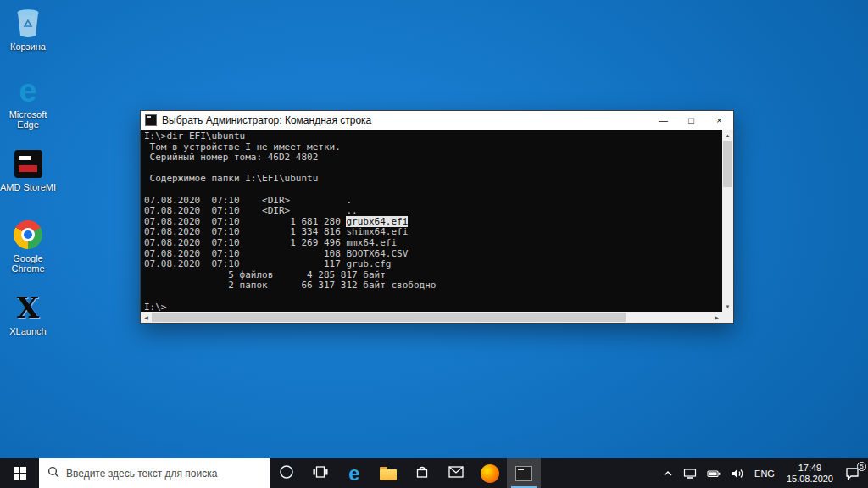 The image size is (868, 488). What do you see at coordinates (727, 220) in the screenshot?
I see `vertical-scrollbar: ▲ ▼` at bounding box center [727, 220].